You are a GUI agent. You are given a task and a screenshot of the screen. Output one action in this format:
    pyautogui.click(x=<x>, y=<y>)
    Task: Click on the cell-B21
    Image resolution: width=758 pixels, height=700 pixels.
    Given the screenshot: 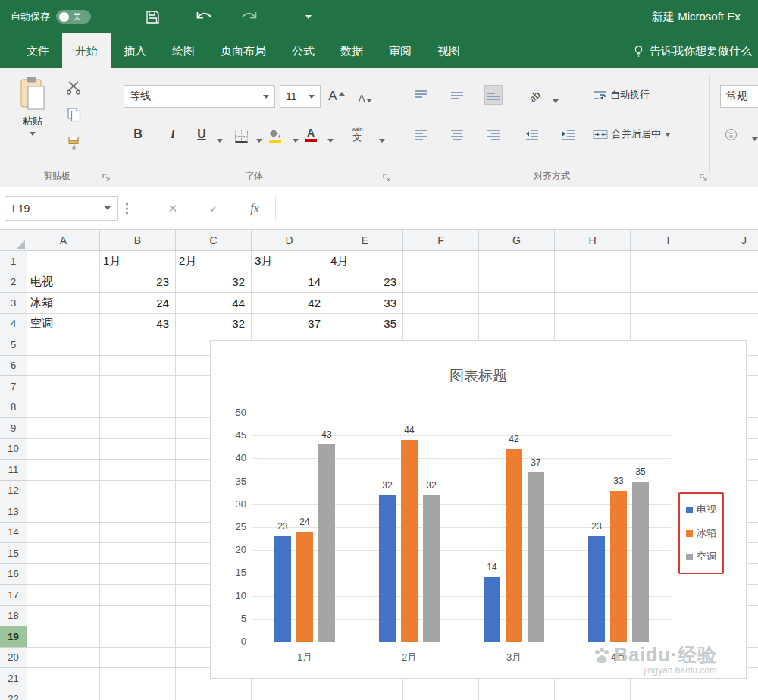 What is the action you would take?
    pyautogui.click(x=138, y=679)
    